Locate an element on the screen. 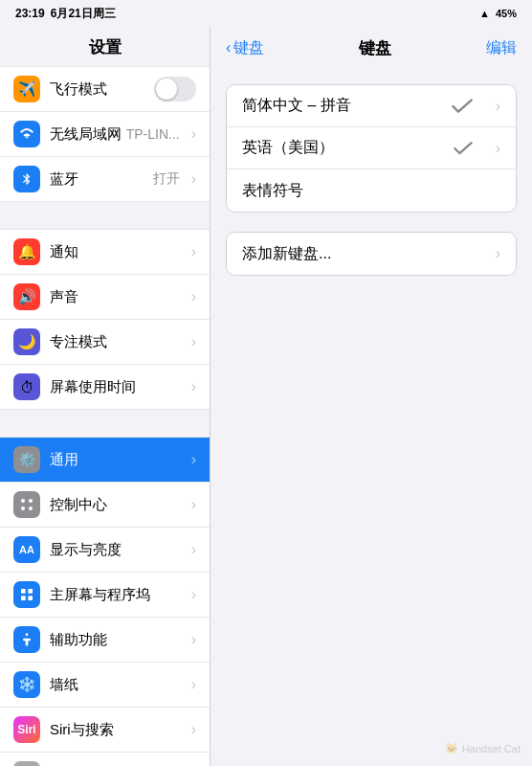  keyboard-item-emoji: 表情符号 is located at coordinates (371, 191).